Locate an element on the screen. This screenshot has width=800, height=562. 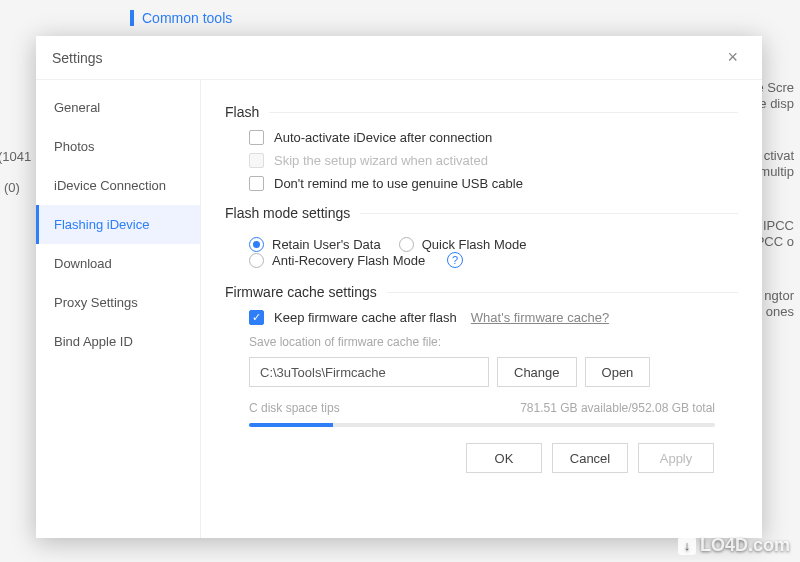
cancel-button: Cancel is located at coordinates (590, 458).